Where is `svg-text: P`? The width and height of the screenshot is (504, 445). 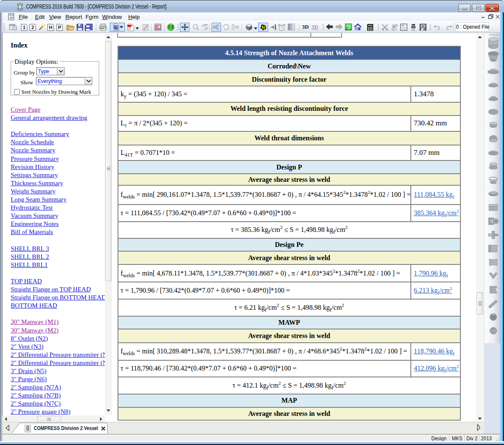
svg-text: P is located at coordinates (394, 27).